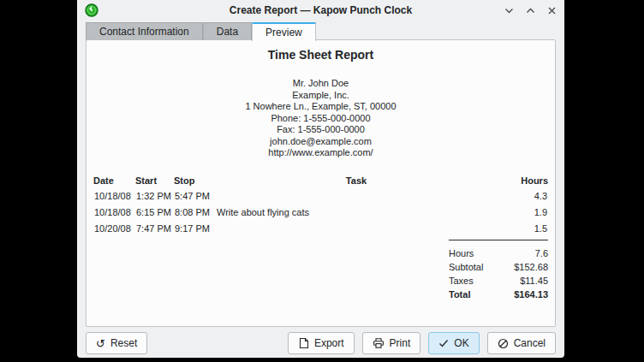  Describe the element at coordinates (154, 197) in the screenshot. I see `cell-start: 1:32 PM` at that location.